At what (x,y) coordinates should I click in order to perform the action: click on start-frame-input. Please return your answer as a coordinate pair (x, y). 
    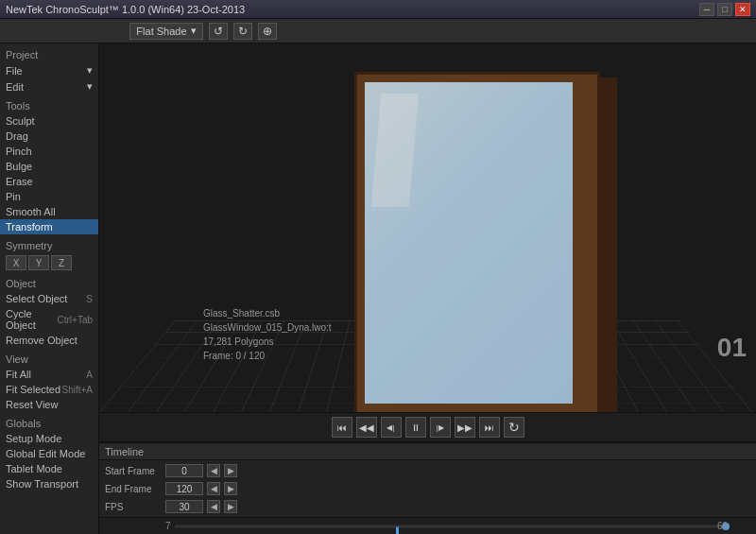
    Looking at the image, I should click on (184, 471).